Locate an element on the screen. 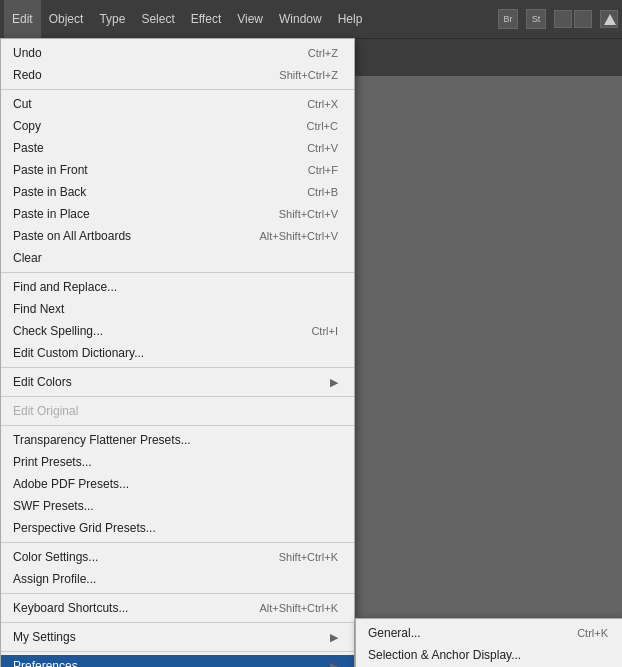  menu-item-shortcut: Alt+Shift+Ctrl+V is located at coordinates (298, 236).